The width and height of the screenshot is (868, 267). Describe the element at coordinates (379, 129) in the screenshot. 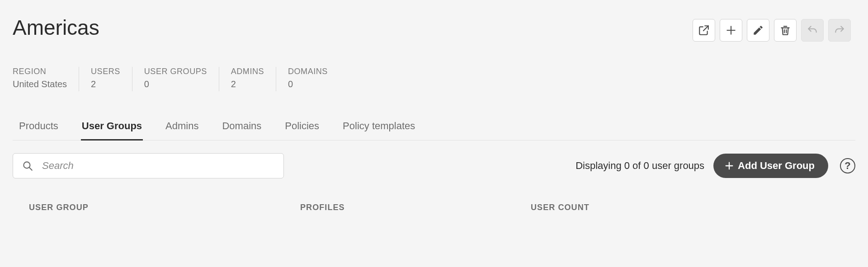

I see `tab-policy-templates: Policy templates` at that location.